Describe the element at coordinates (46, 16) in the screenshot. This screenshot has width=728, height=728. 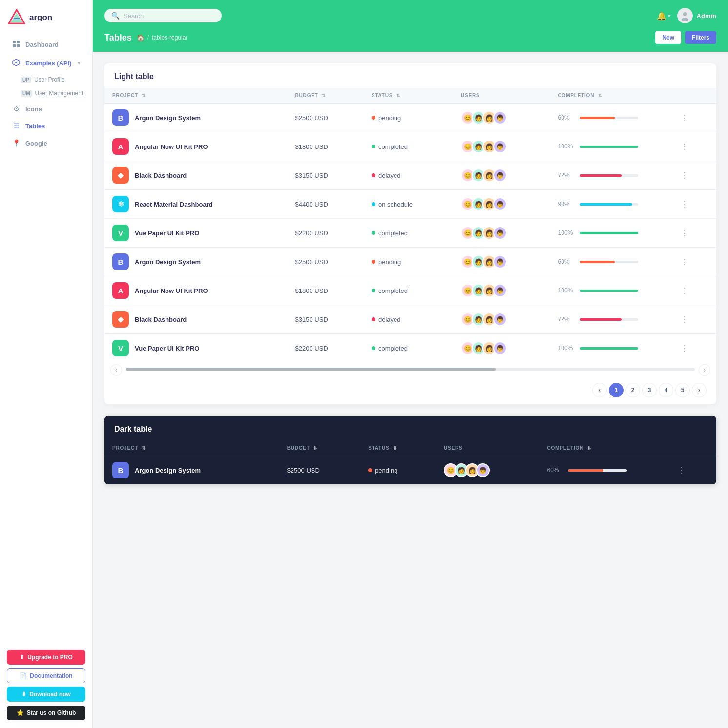
I see `sidebar-logo: argon` at that location.